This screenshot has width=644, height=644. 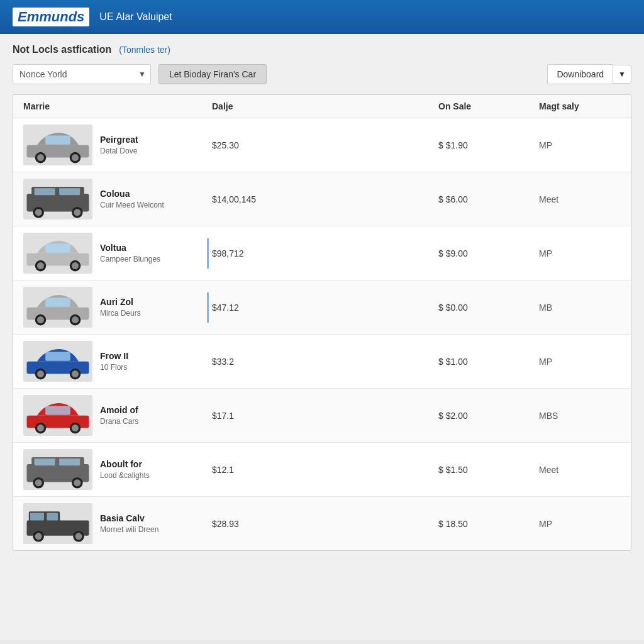 What do you see at coordinates (121, 302) in the screenshot?
I see `car-name: Auri Zol` at bounding box center [121, 302].